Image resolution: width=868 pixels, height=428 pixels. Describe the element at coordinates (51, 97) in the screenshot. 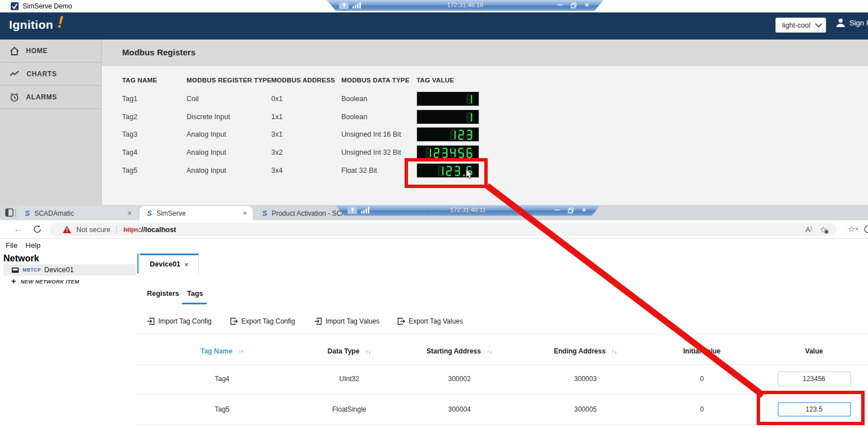

I see `sidebar-item-alarms: ALARMS` at that location.